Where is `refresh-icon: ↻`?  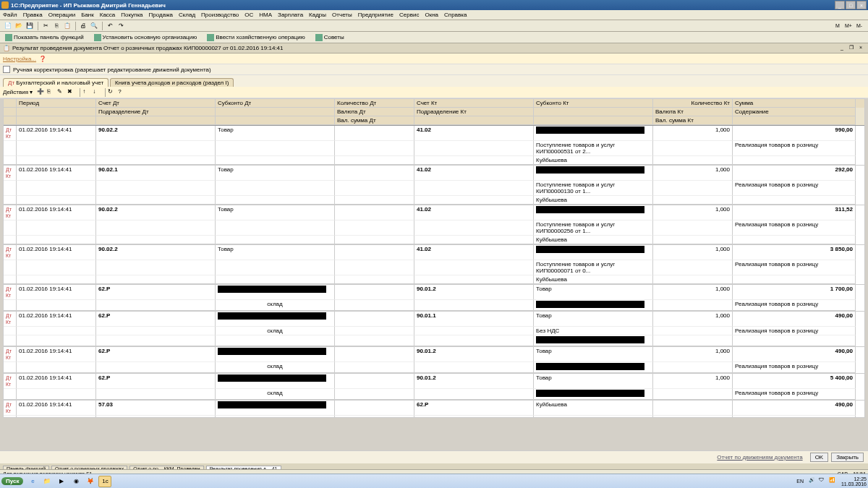
refresh-icon: ↻ is located at coordinates (112, 93).